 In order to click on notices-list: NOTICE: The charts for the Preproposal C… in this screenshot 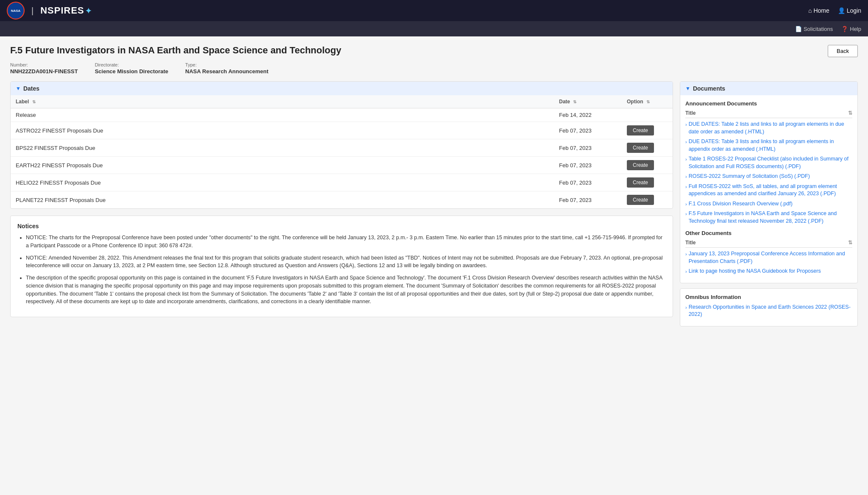, I will do `click(342, 270)`.